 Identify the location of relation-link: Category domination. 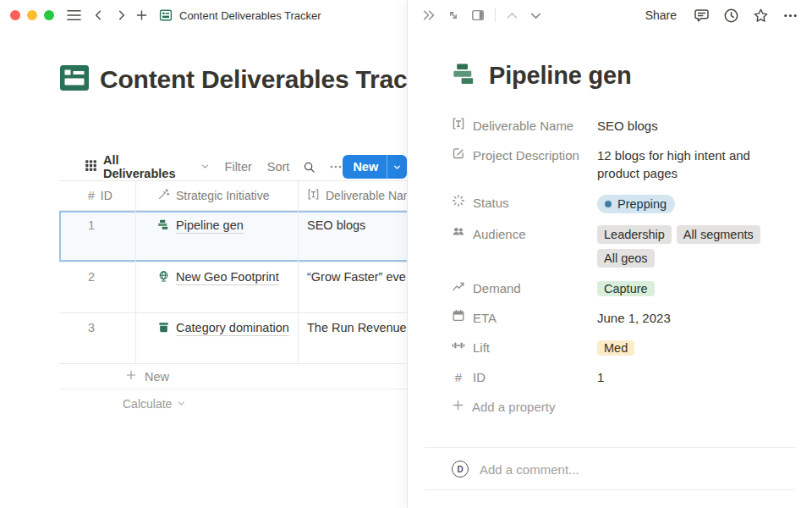
(223, 329).